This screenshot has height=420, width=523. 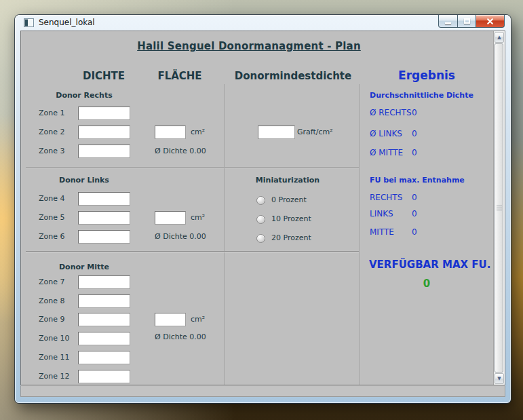 I want to click on zone-6-input, so click(x=104, y=237).